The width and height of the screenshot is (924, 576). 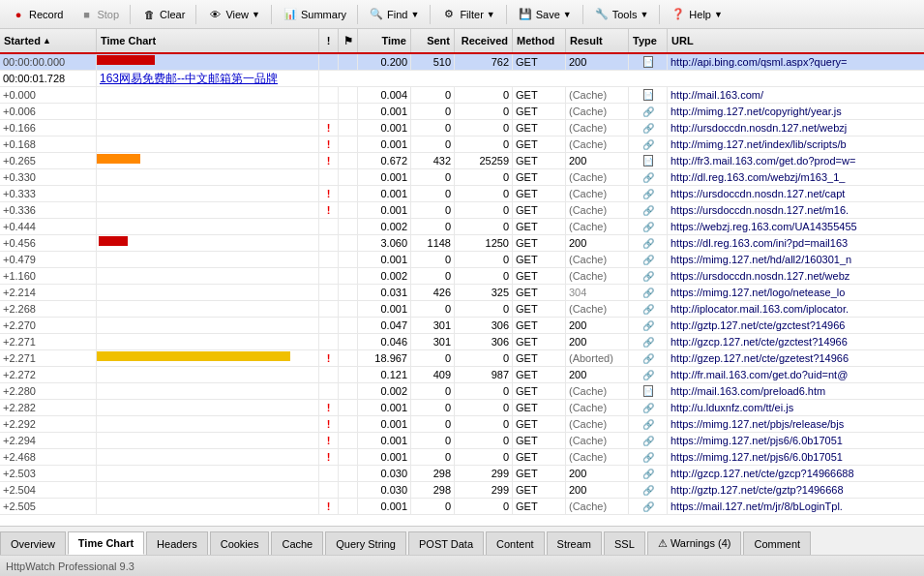 What do you see at coordinates (795, 358) in the screenshot?
I see `cell-url: http://gzep.127.net/cte/gzetest?14966` at bounding box center [795, 358].